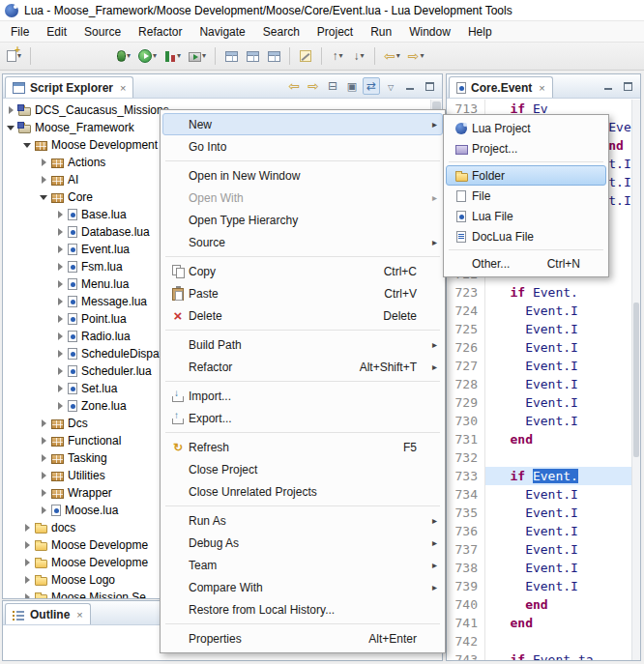  Describe the element at coordinates (391, 86) in the screenshot. I see `view-menu-button` at that location.